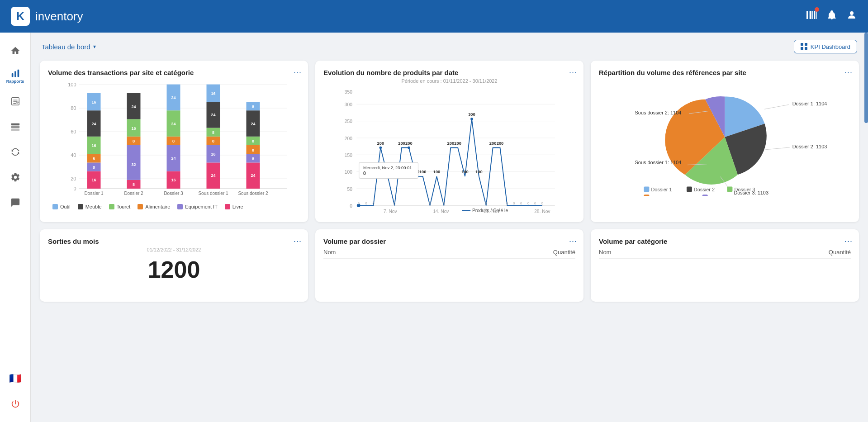 The image size is (868, 422). I want to click on card-volume-dossier: Volume par dossier ··· Nom Quantité, so click(450, 266).